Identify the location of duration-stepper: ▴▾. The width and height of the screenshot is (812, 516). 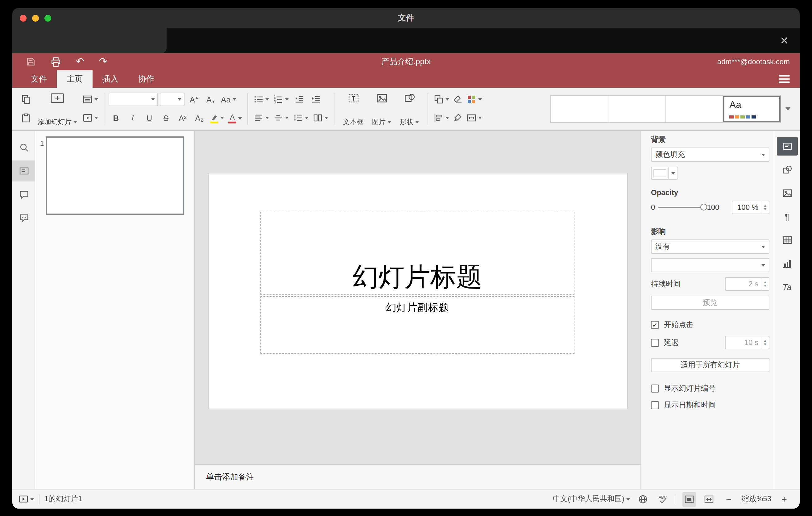
(765, 284).